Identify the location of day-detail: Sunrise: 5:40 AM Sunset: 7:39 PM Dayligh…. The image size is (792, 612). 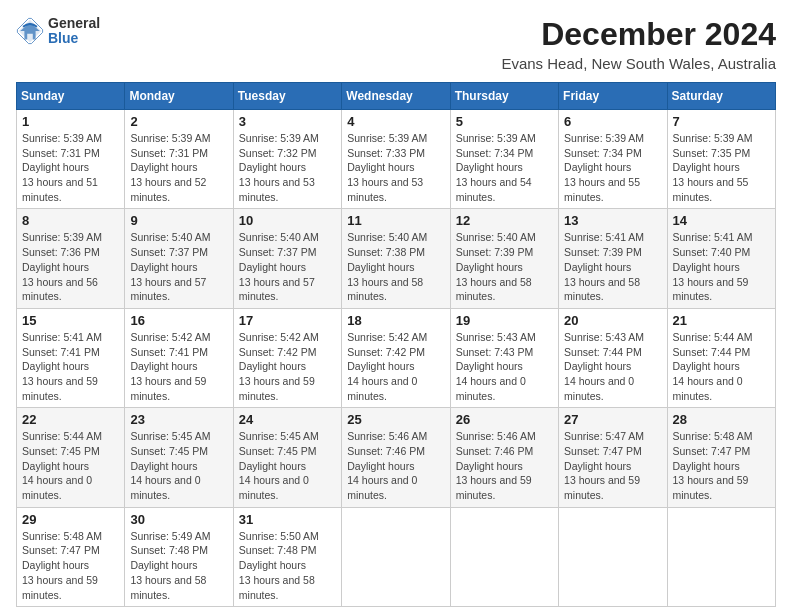
(504, 266).